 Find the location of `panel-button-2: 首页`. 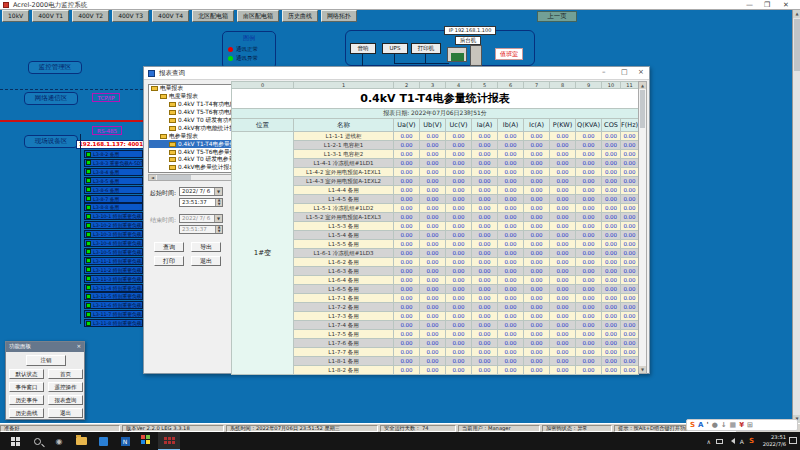

panel-button-2: 首页 is located at coordinates (66, 374).